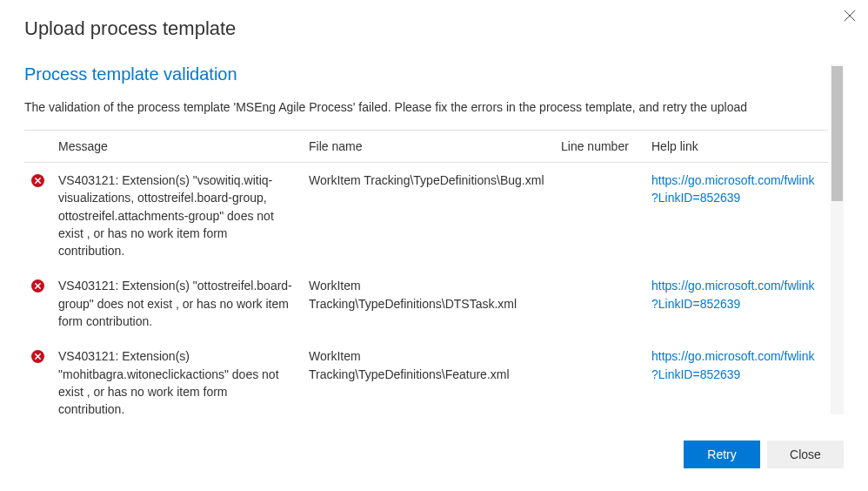  Describe the element at coordinates (722, 454) in the screenshot. I see `retry-button: Retry` at that location.